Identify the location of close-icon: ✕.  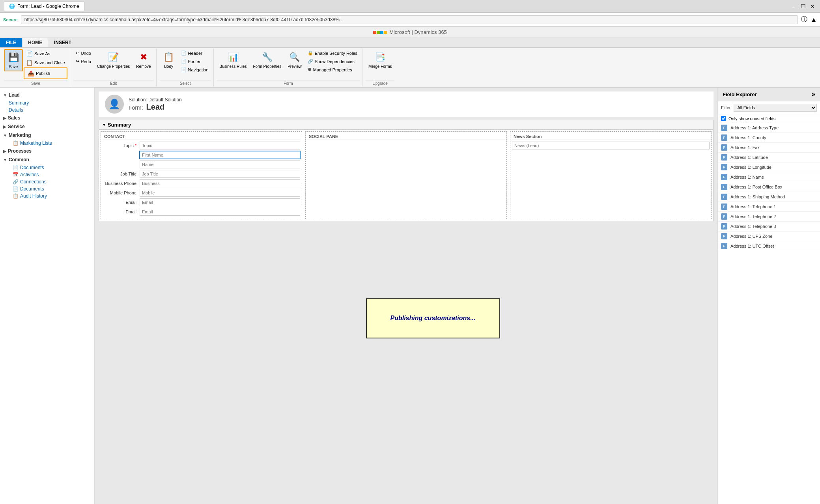
(813, 6).